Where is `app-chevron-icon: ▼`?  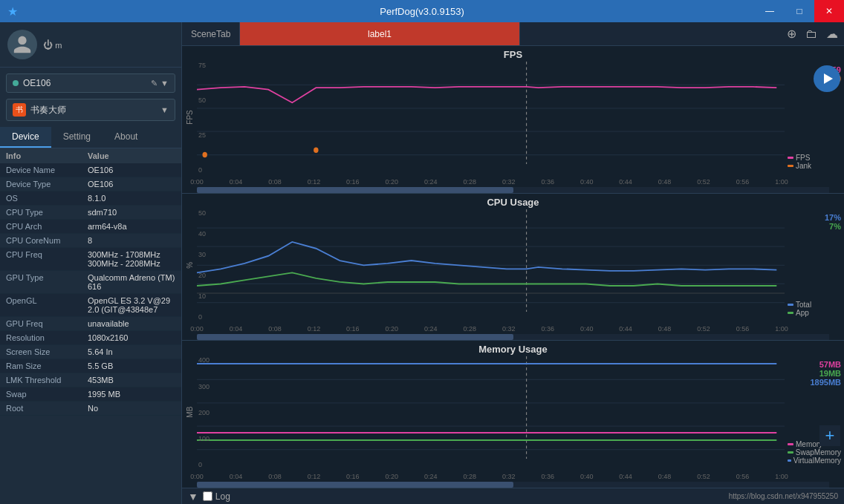 app-chevron-icon: ▼ is located at coordinates (165, 110).